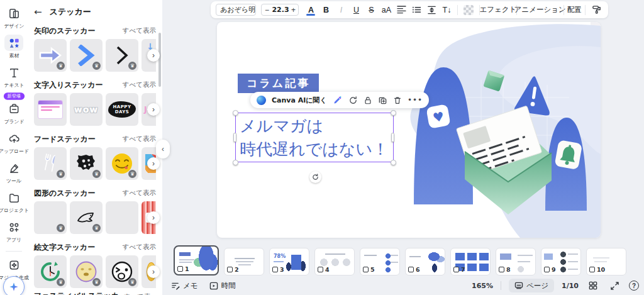 The width and height of the screenshot is (644, 295). What do you see at coordinates (267, 10) in the screenshot?
I see `font-size-decrease-button: −` at bounding box center [267, 10].